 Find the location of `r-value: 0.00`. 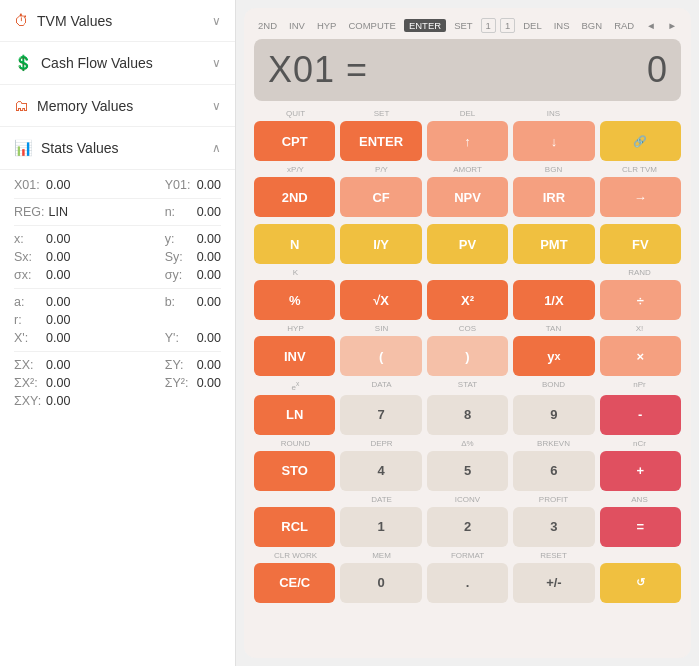

r-value: 0.00 is located at coordinates (58, 320).